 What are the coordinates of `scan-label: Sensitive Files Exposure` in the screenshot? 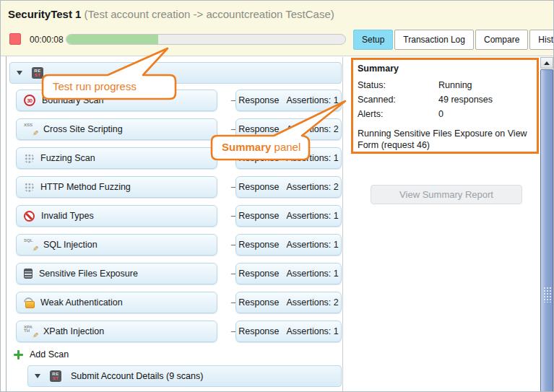 It's located at (88, 274).